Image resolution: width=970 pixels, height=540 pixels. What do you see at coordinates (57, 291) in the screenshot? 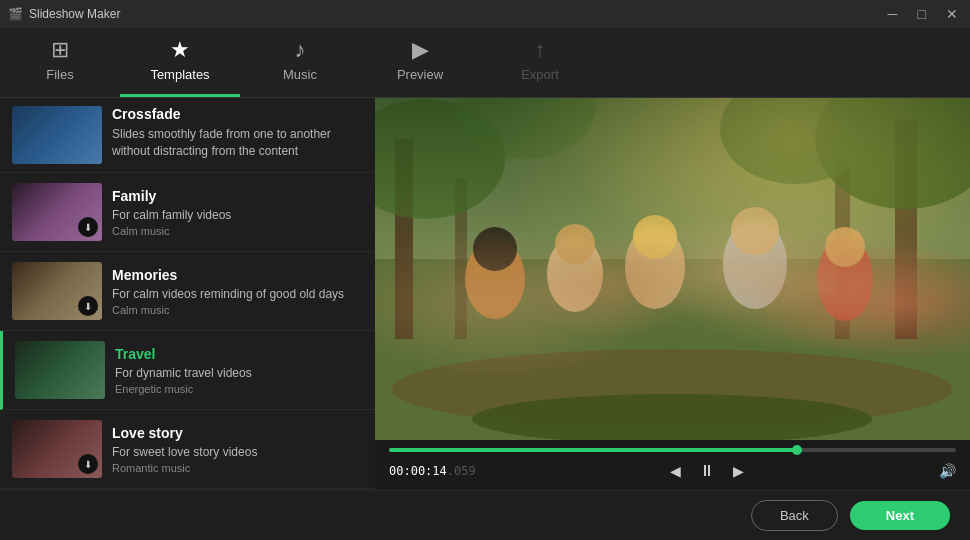
I see `template-thumb-memories: ⬇` at bounding box center [57, 291].